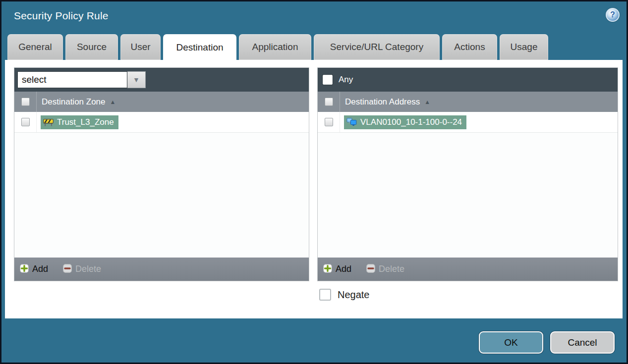 Image resolution: width=628 pixels, height=364 pixels. I want to click on negate-checkbox, so click(325, 295).